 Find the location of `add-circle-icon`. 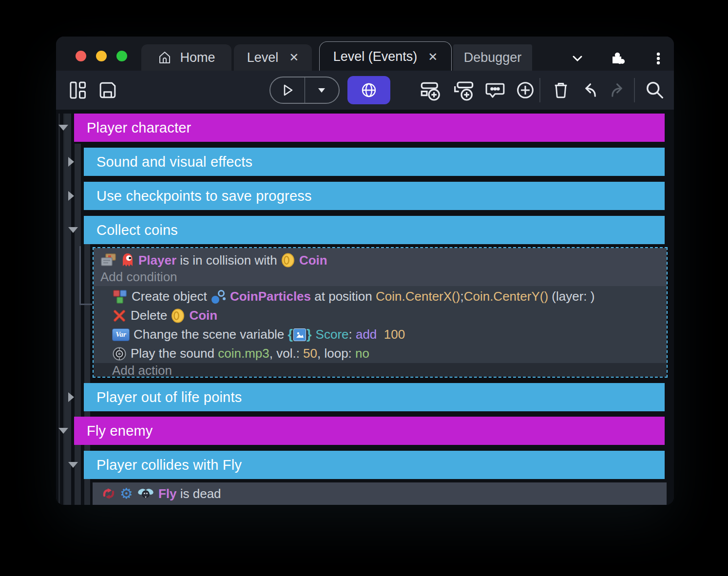

add-circle-icon is located at coordinates (525, 90).